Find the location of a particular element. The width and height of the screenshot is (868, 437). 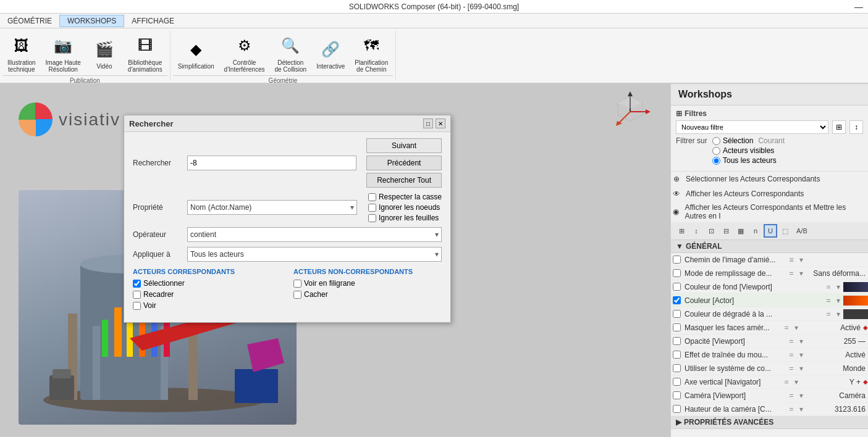

propriete-dropdown: Nom (Actor.Name) ▾ is located at coordinates (272, 207).